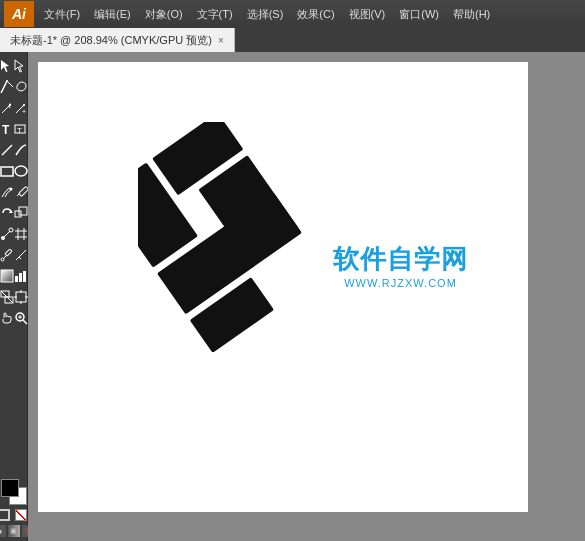  Describe the element at coordinates (14, 234) in the screenshot. I see `tool-row-blend` at that location.